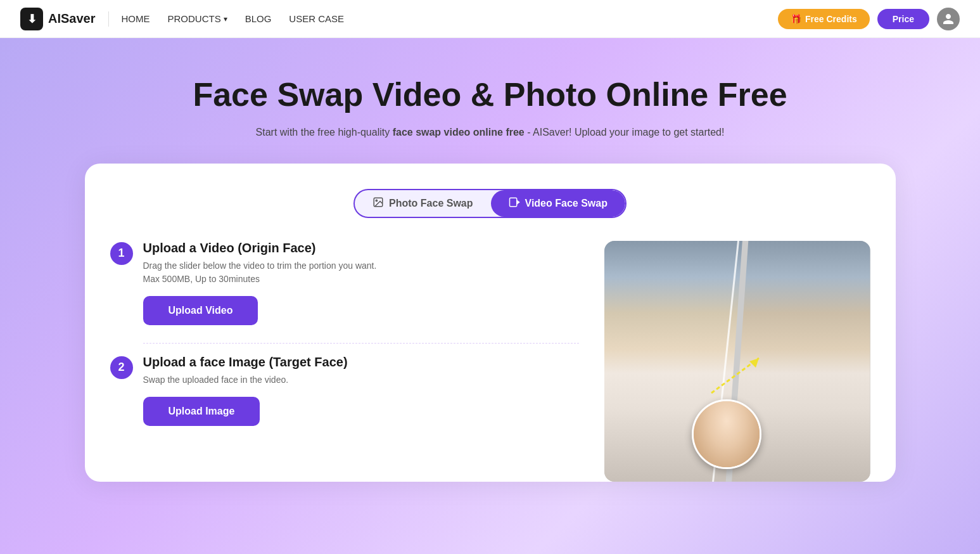 This screenshot has height=554, width=980. I want to click on navbar: ⬇ AISaver HOME PRODUCTS ▾ BLOG USER CASE…, so click(490, 19).